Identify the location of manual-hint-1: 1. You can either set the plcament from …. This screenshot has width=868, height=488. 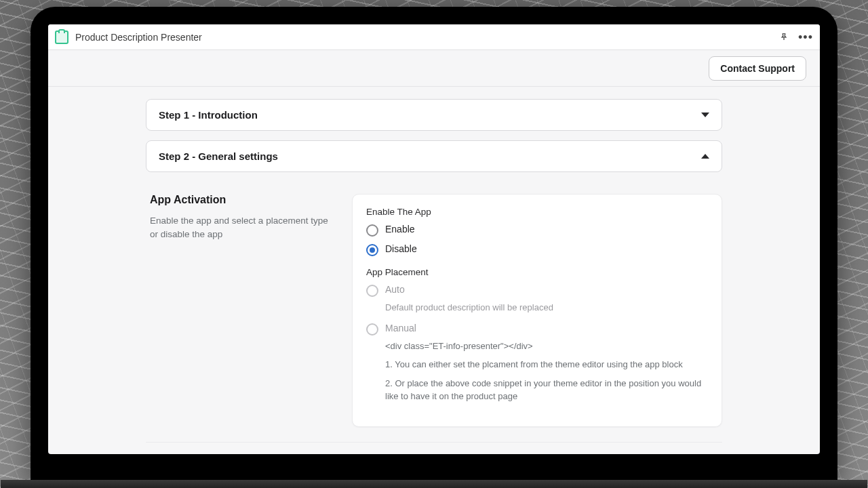
(547, 365).